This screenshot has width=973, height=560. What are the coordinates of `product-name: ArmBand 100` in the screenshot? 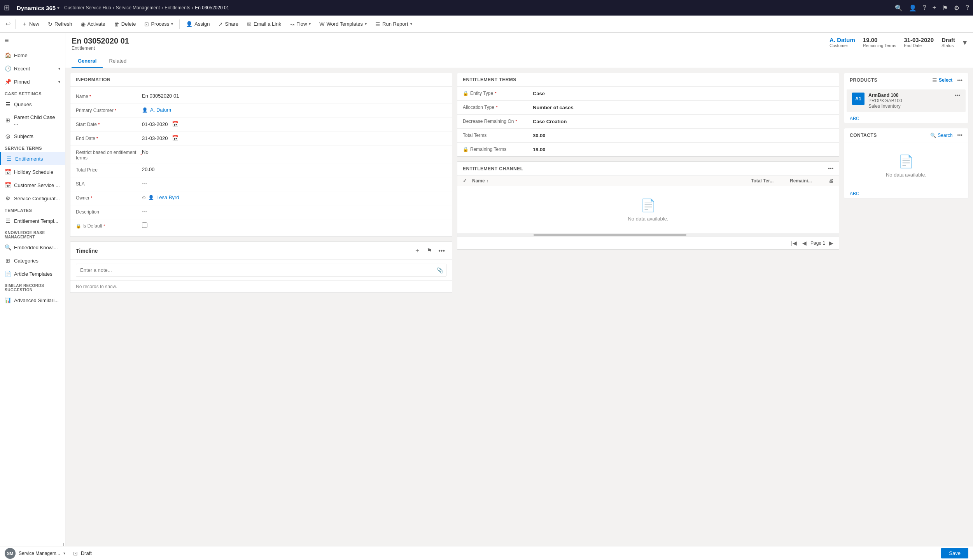 It's located at (910, 95).